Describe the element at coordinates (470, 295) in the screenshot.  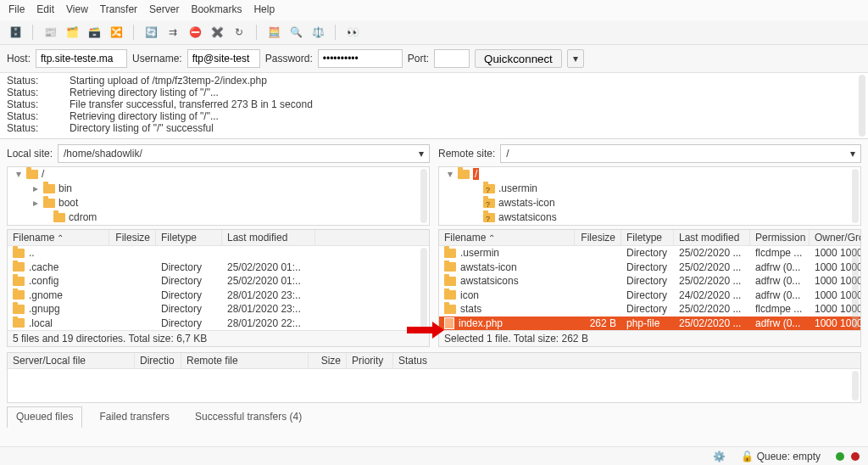
I see `cell-filename: icon` at that location.